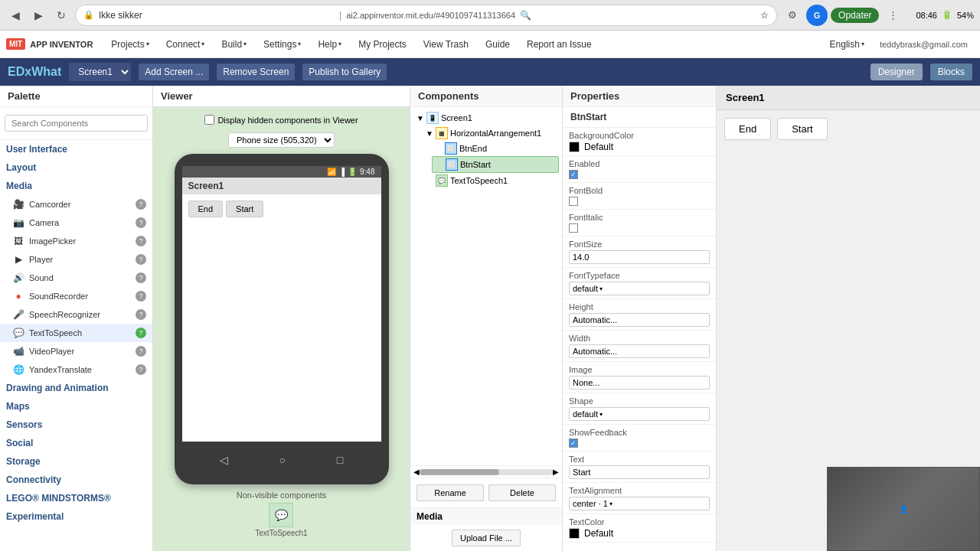 This screenshot has width=980, height=551. Describe the element at coordinates (893, 15) in the screenshot. I see `more-options-button: ⋮` at that location.